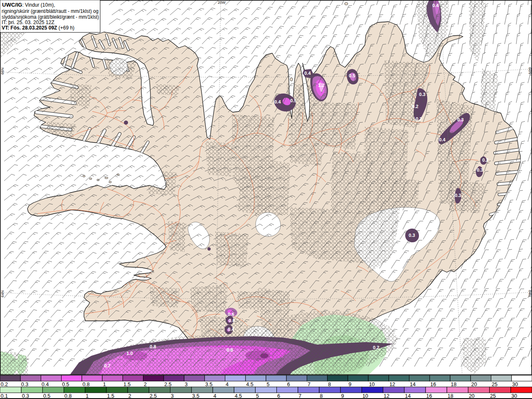 The height and width of the screenshot is (399, 532). Describe the element at coordinates (321, 85) in the screenshot. I see `svg-text: 1.2` at that location.